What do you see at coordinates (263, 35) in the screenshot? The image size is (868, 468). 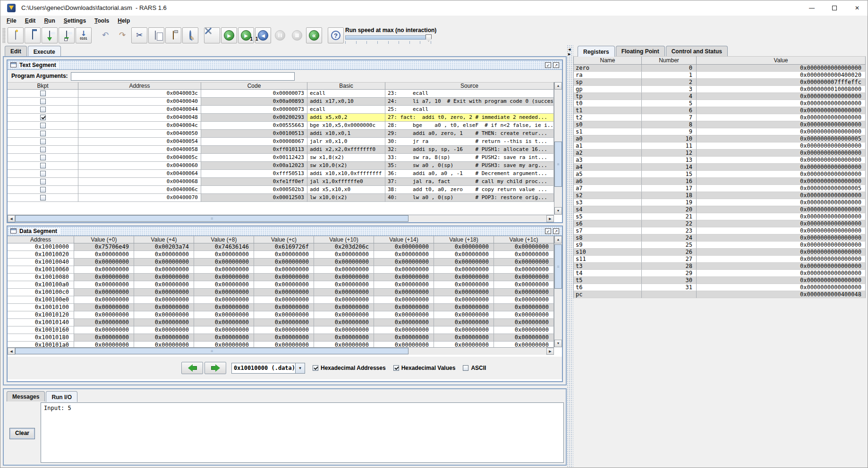 I see `step-backwards-button: ◀1` at bounding box center [263, 35].